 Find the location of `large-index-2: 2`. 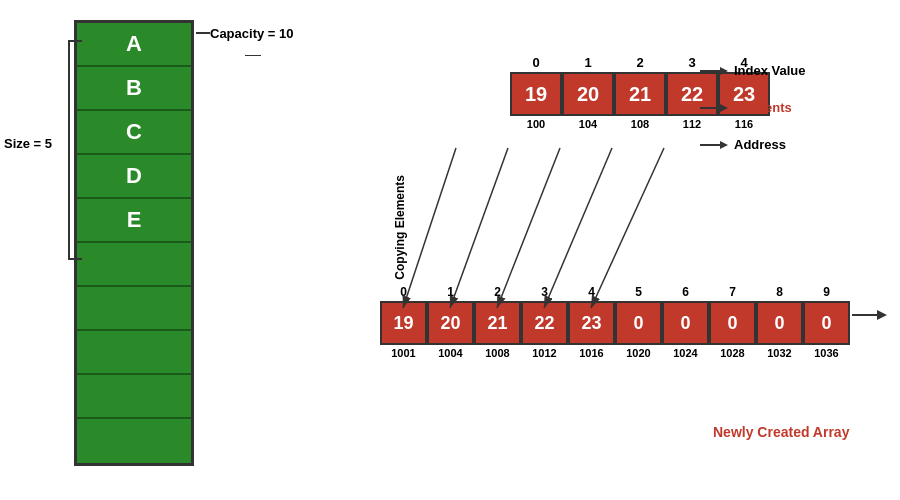

large-index-2: 2 is located at coordinates (498, 292).